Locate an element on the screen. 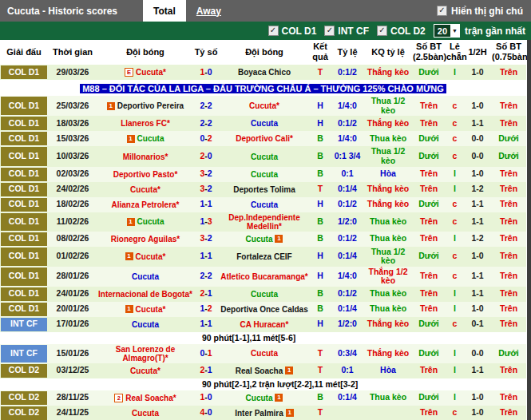 Image resolution: width=531 pixels, height=420 pixels. over-under-0-75: Trên is located at coordinates (509, 324).